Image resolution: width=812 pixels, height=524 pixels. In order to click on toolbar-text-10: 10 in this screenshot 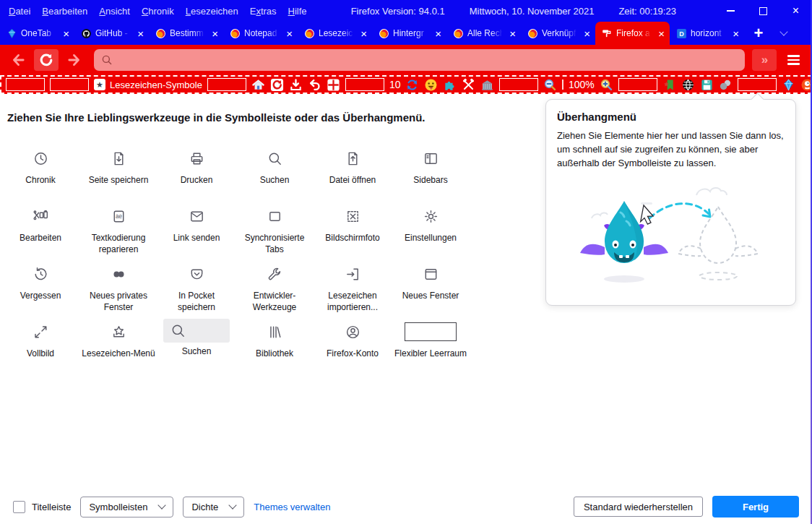, I will do `click(395, 85)`.